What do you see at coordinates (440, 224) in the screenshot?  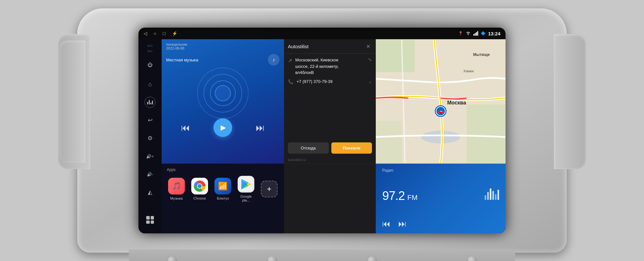 I see `radio-controls: ⏮ ⏭` at bounding box center [440, 224].